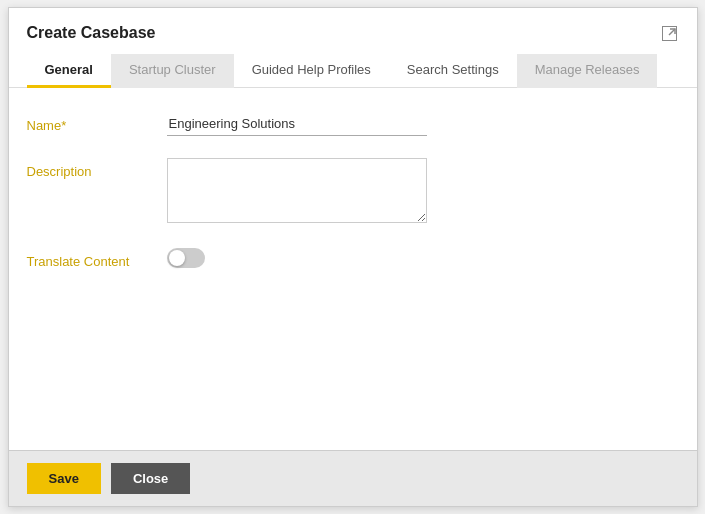  Describe the element at coordinates (588, 71) in the screenshot. I see `tab-manage-releases: Manage Releases` at that location.